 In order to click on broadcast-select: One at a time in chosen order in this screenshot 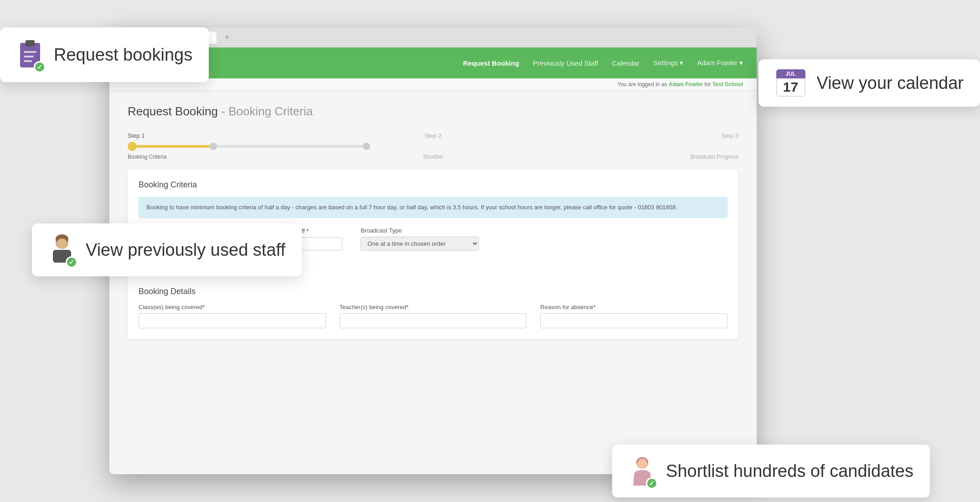, I will do `click(420, 243)`.